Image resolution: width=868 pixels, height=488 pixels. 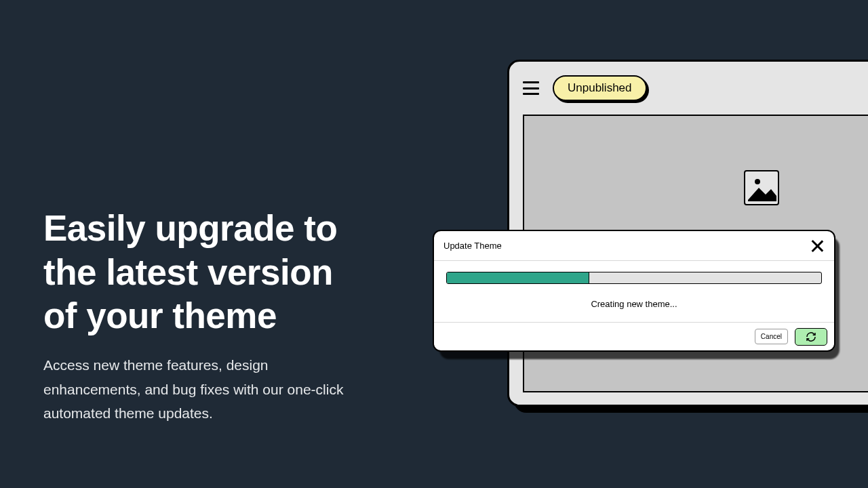 I want to click on marketing-subheading: Access new theme features, design enhanc…, so click(x=206, y=389).